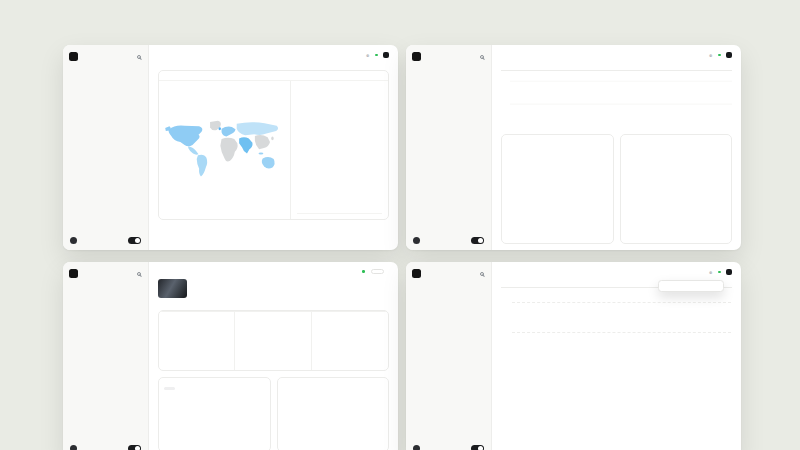  What do you see at coordinates (616, 70) in the screenshot?
I see `traffic-stats` at bounding box center [616, 70].